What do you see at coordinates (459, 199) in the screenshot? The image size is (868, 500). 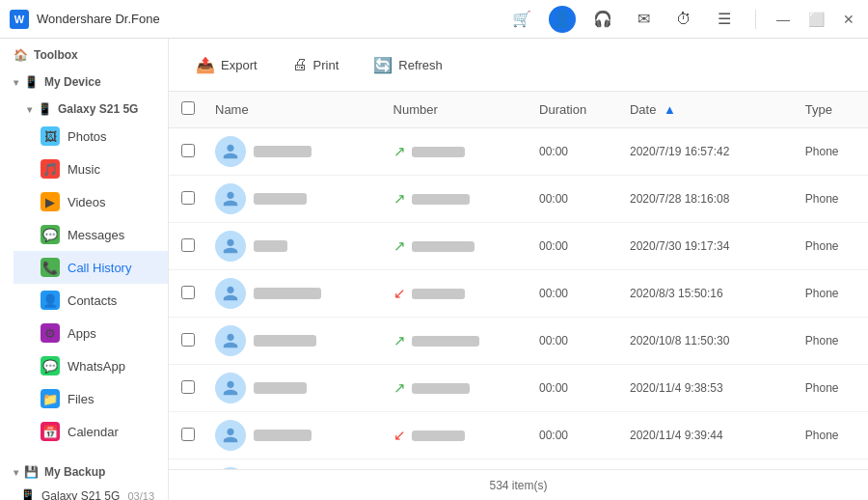 I see `row-number-1: ↗` at bounding box center [459, 199].